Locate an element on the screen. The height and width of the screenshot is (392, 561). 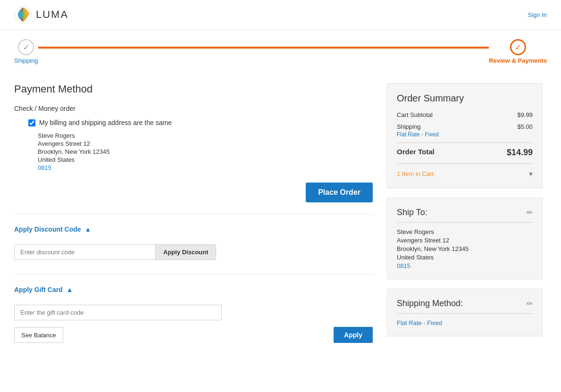
apply-gift-card-button: Apply is located at coordinates (353, 335).